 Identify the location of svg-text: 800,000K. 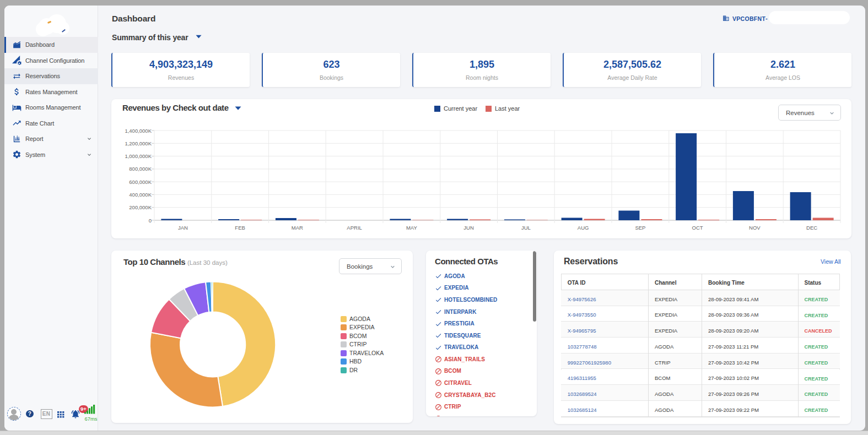
(140, 168).